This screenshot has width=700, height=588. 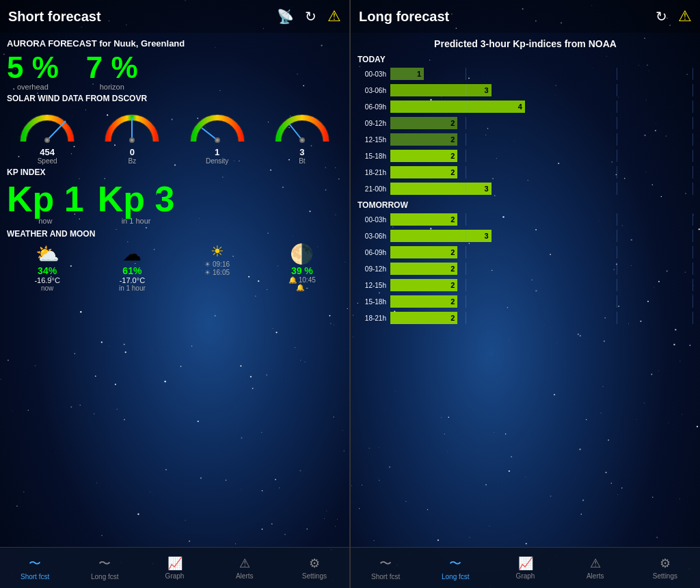 What do you see at coordinates (386, 563) in the screenshot?
I see `nav-wave-icon-r1: 〜` at bounding box center [386, 563].